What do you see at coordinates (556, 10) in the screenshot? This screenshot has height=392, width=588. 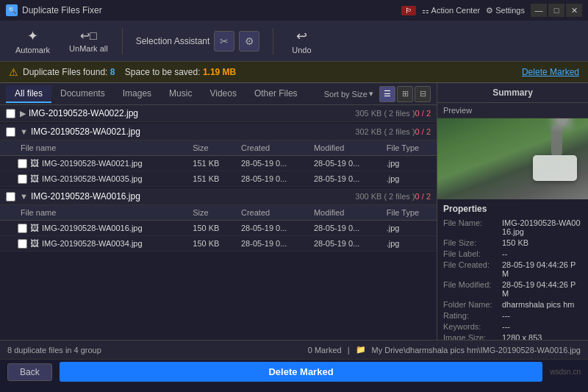 I see `window-controls: — □ ✕` at bounding box center [556, 10].